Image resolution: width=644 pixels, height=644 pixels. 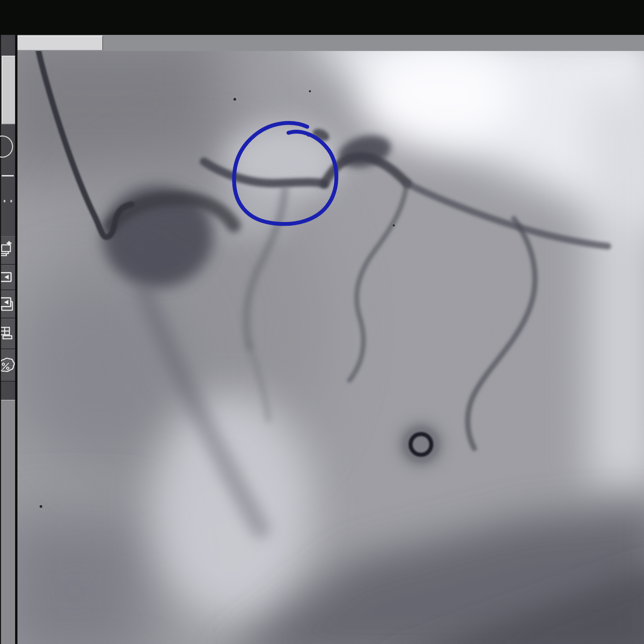 I want to click on add-images-button, so click(x=9, y=251).